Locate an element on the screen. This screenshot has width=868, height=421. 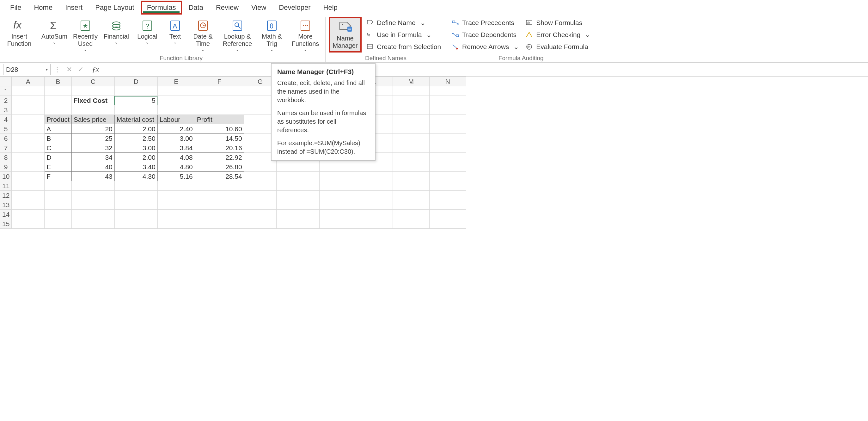
autosum-button: Σ AutoSum⌄ is located at coordinates (55, 32).